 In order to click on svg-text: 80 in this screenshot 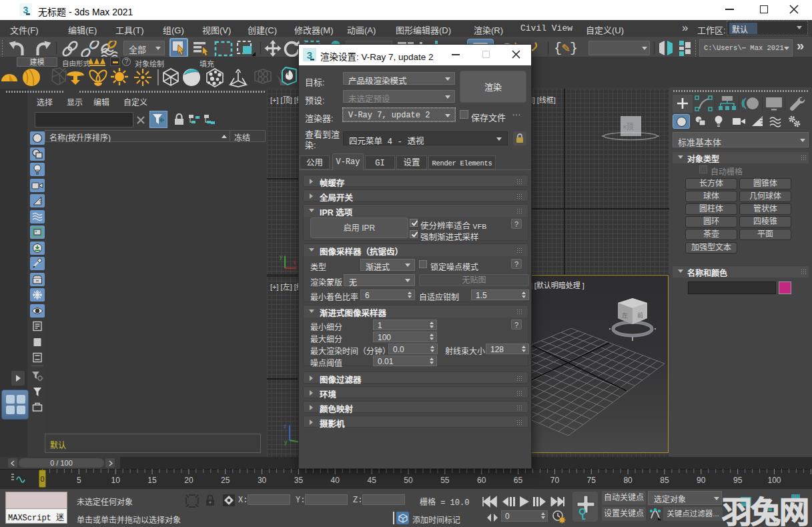, I will do `click(628, 480)`.